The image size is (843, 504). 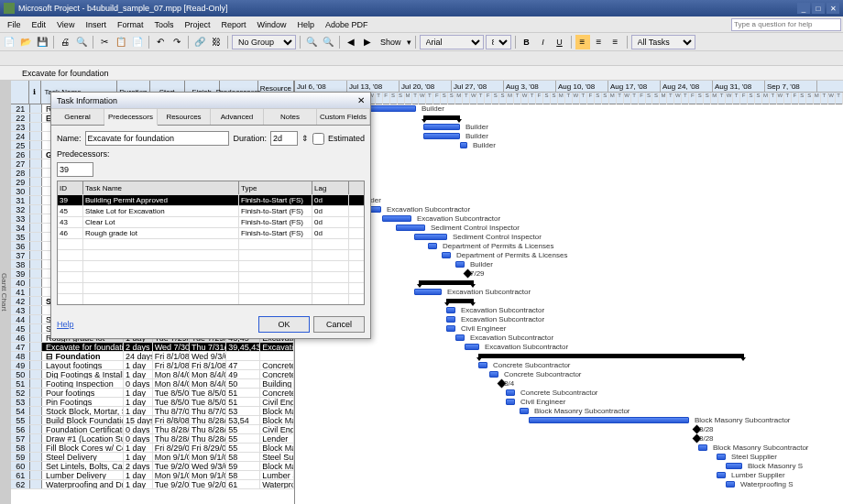 I want to click on bold-icon: B, so click(x=527, y=42).